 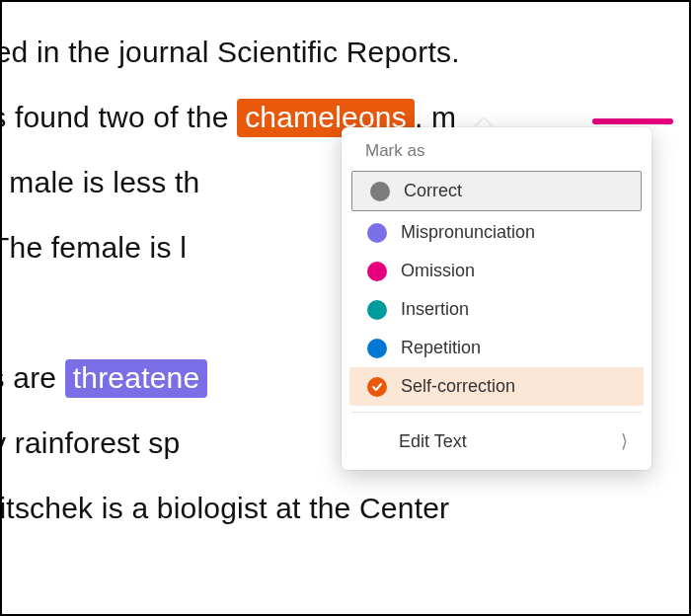 I want to click on text-line: blished in the journal Scientific Report…, so click(x=346, y=52).